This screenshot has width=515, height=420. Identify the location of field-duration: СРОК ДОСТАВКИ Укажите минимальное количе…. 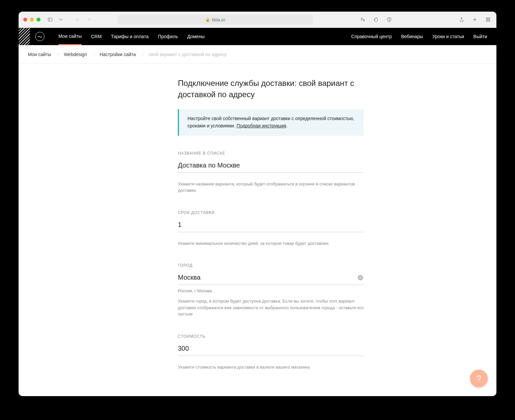
(271, 229).